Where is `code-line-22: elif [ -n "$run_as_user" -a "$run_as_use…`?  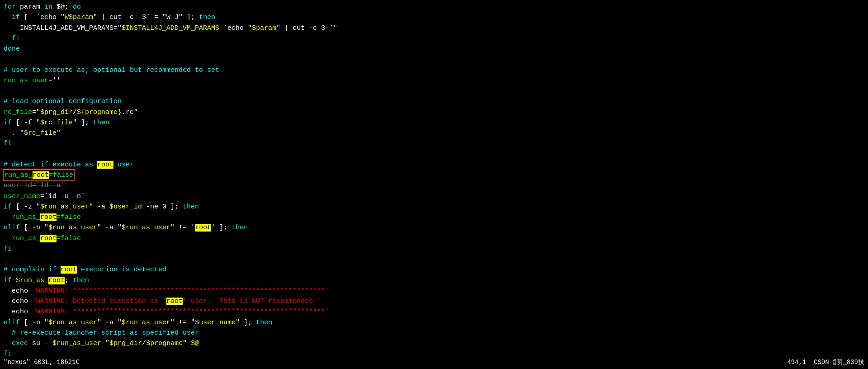 code-line-22: elif [ -n "$run_as_user" -a "$run_as_use… is located at coordinates (434, 228).